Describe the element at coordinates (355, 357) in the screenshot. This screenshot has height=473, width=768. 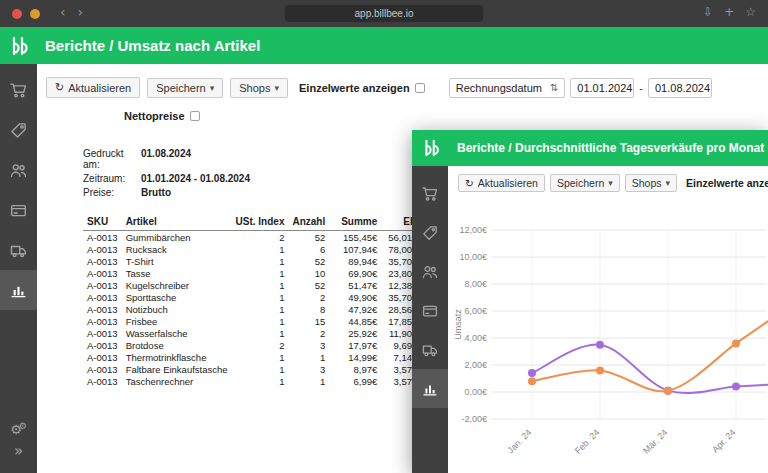
I see `table-cell: 14,99€` at that location.